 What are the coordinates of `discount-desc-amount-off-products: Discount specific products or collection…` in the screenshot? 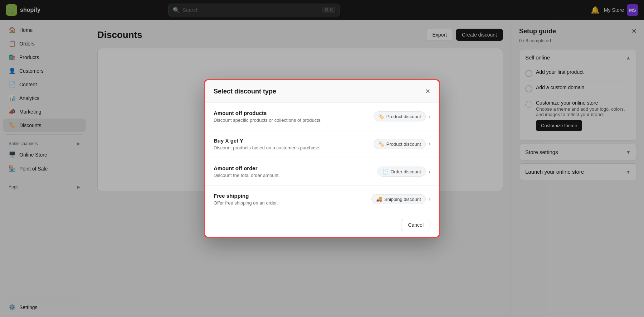 It's located at (293, 120).